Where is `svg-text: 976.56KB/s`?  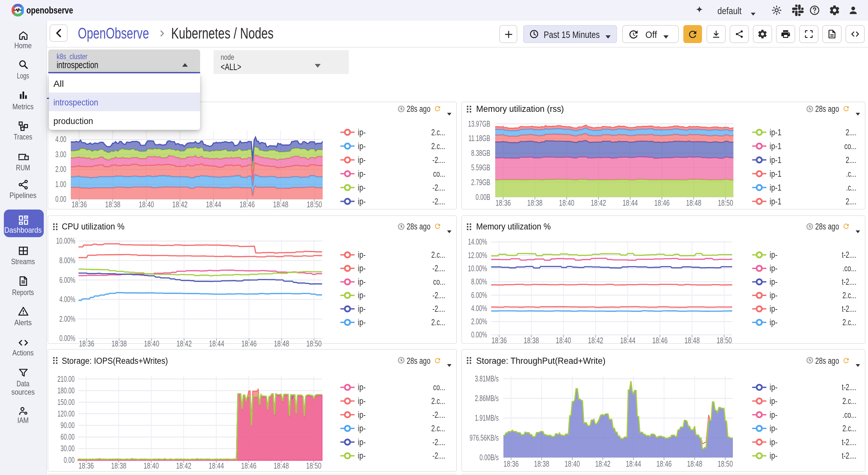 svg-text: 976.56KB/s is located at coordinates (484, 438).